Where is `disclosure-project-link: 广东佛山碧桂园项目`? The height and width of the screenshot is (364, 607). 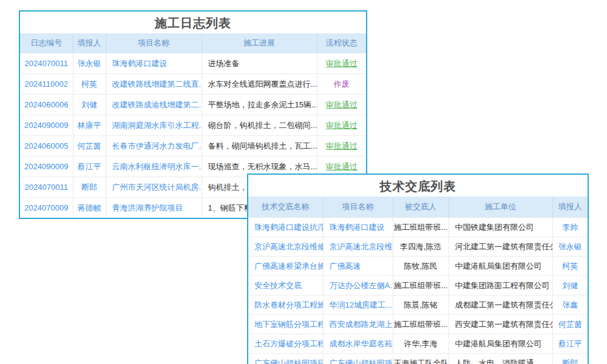
disclosure-project-link: 广东佛山碧桂园项目 is located at coordinates (362, 362).